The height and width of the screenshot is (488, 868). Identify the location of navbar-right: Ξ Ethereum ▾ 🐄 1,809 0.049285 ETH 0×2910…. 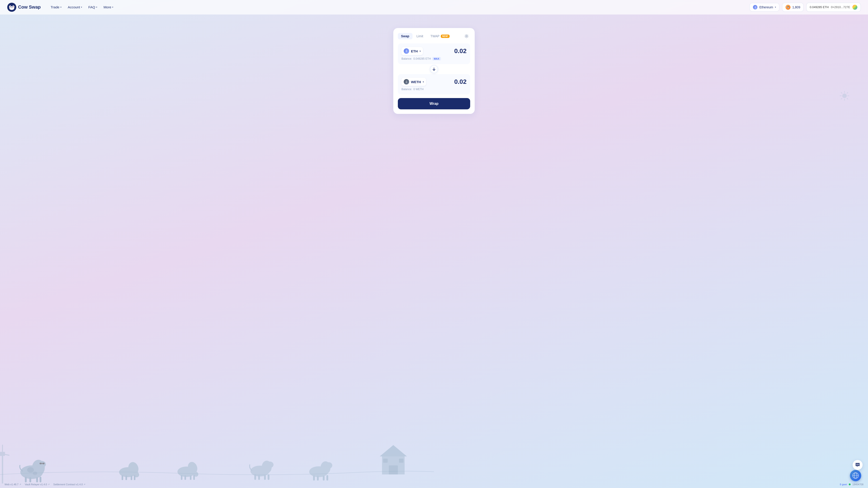
(805, 7).